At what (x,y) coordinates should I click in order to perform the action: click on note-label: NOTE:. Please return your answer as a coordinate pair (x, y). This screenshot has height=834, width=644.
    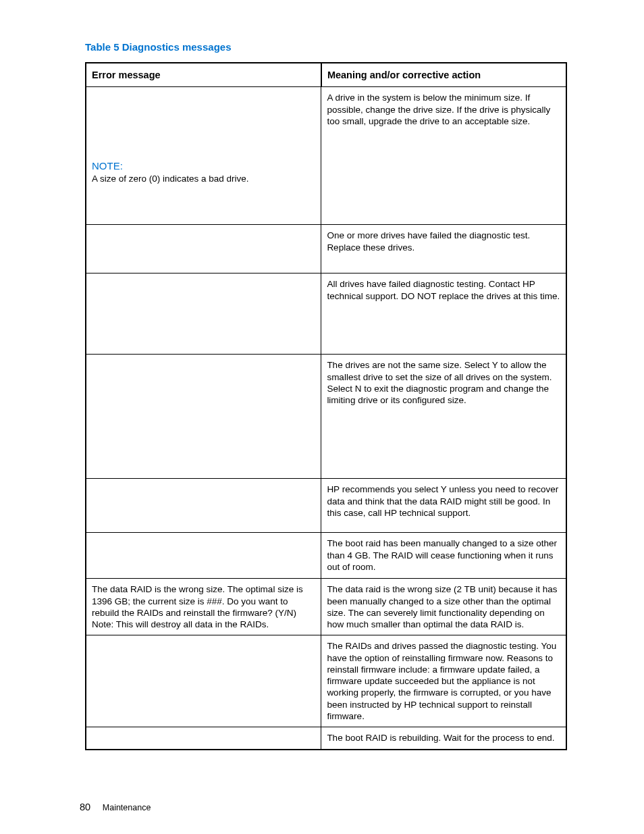
    Looking at the image, I should click on (204, 166).